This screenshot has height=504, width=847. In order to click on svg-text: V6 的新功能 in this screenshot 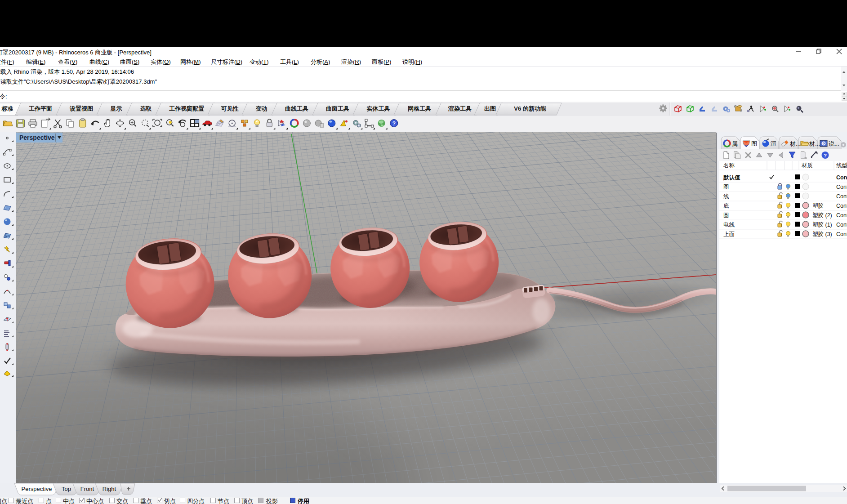, I will do `click(530, 109)`.